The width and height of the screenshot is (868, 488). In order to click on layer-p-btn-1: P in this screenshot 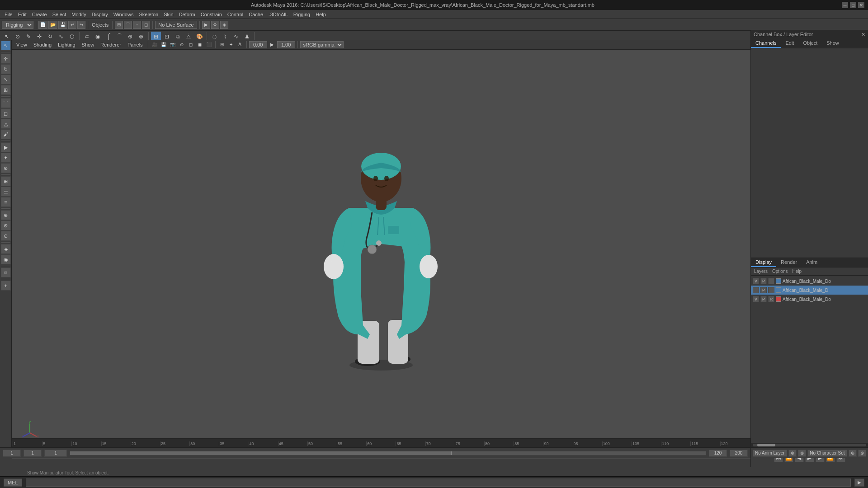, I will do `click(764, 281)`.